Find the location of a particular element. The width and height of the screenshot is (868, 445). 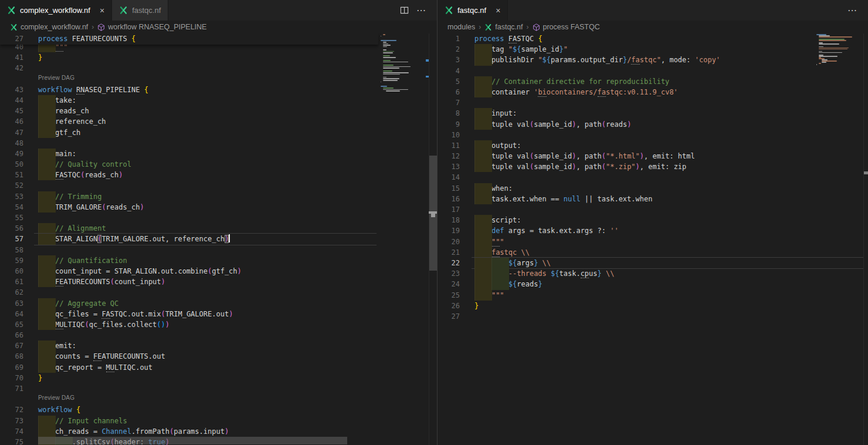

code-line: 2 tag "${sample_id}" is located at coordinates (653, 49).